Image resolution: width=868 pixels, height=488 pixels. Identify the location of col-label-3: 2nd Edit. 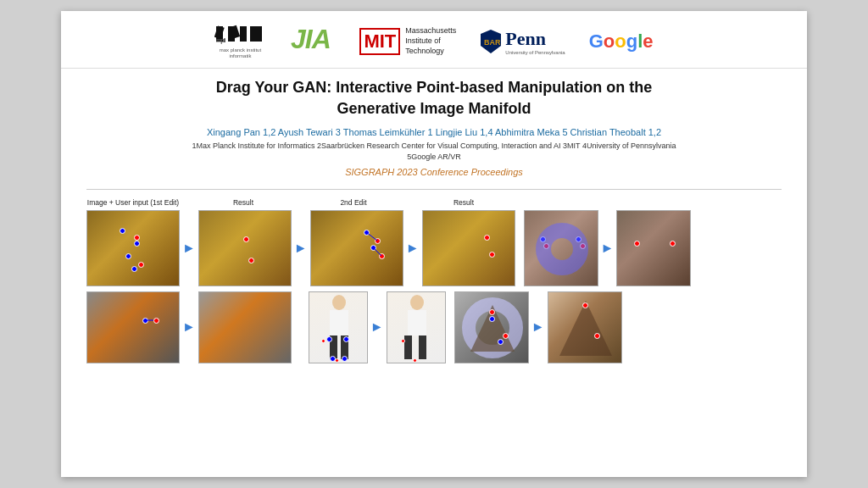
(353, 202).